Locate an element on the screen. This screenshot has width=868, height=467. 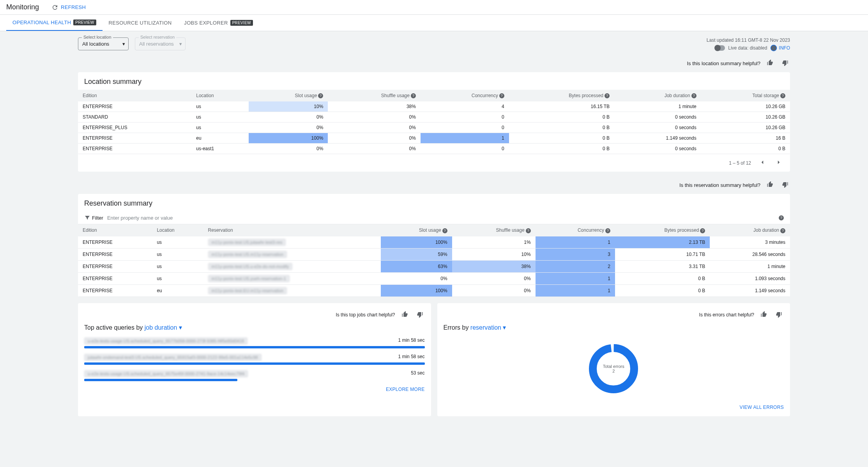
query-label: jutawhr-ondemand-test3.US.scheduled_quer… is located at coordinates (173, 357).